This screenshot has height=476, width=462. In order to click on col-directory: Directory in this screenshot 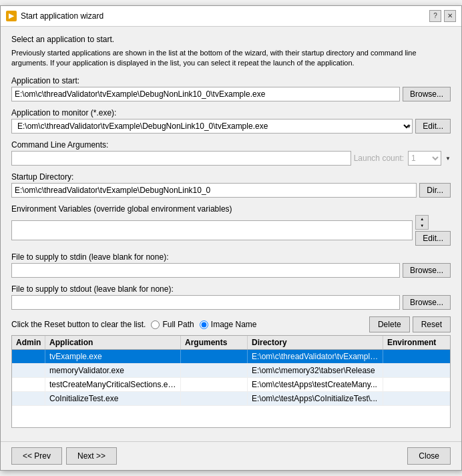, I will do `click(315, 342)`.